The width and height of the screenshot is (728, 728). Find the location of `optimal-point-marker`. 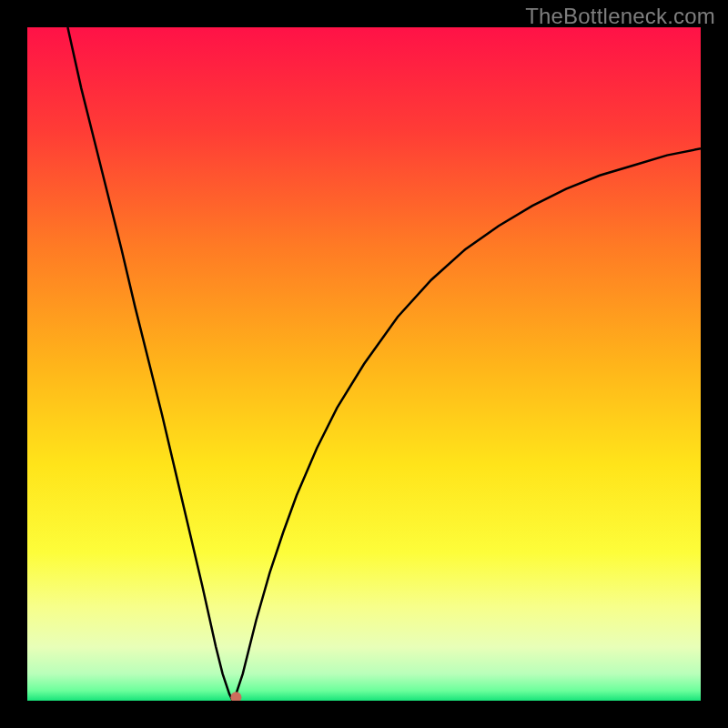

optimal-point-marker is located at coordinates (236, 696).